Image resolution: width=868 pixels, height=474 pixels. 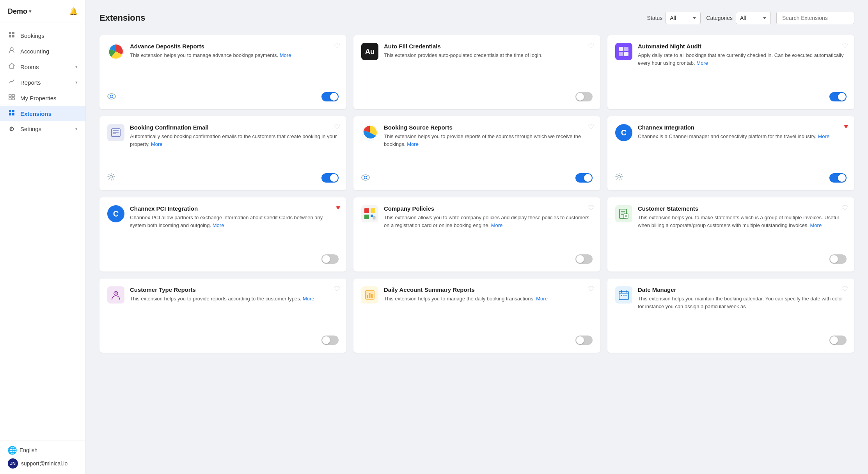 I want to click on status-select: All Active Inactive, so click(x=683, y=18).